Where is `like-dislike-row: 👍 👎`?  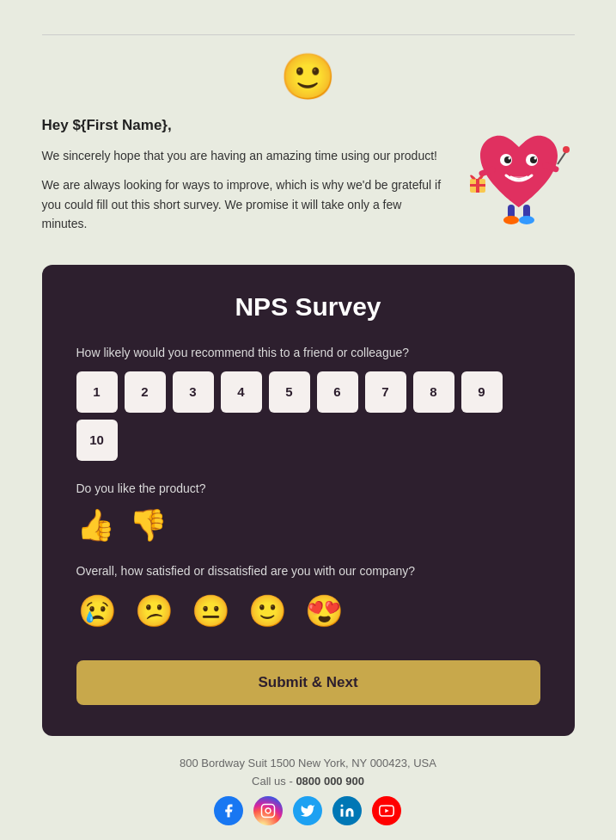 like-dislike-row: 👍 👎 is located at coordinates (308, 525).